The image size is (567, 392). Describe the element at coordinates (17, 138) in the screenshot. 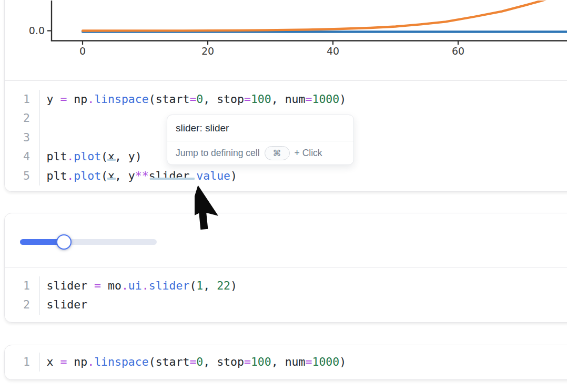

I see `line-number-gutter: 12345` at that location.